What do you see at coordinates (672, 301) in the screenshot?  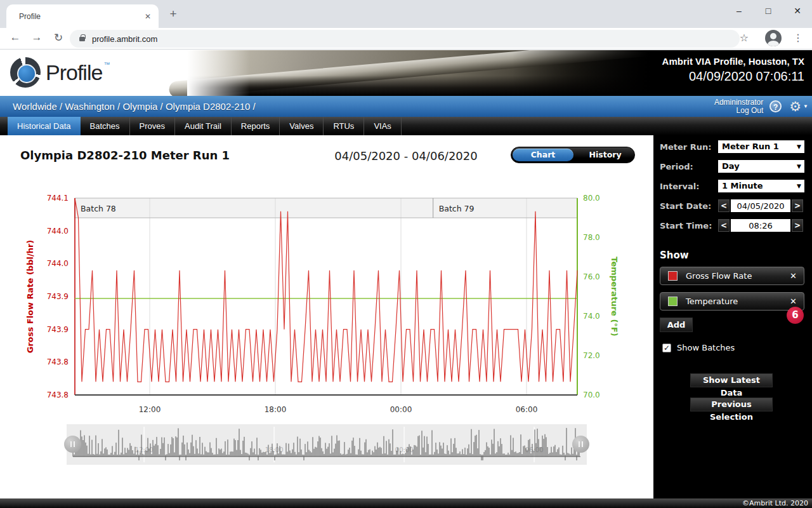 I see `temperature-color-swatch` at bounding box center [672, 301].